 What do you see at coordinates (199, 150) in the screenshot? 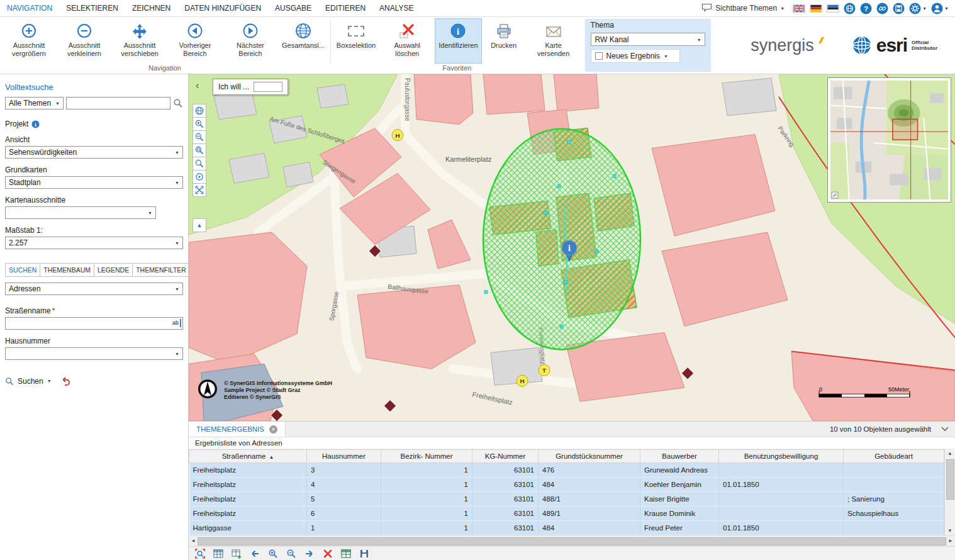
I see `zoom-window-button` at bounding box center [199, 150].